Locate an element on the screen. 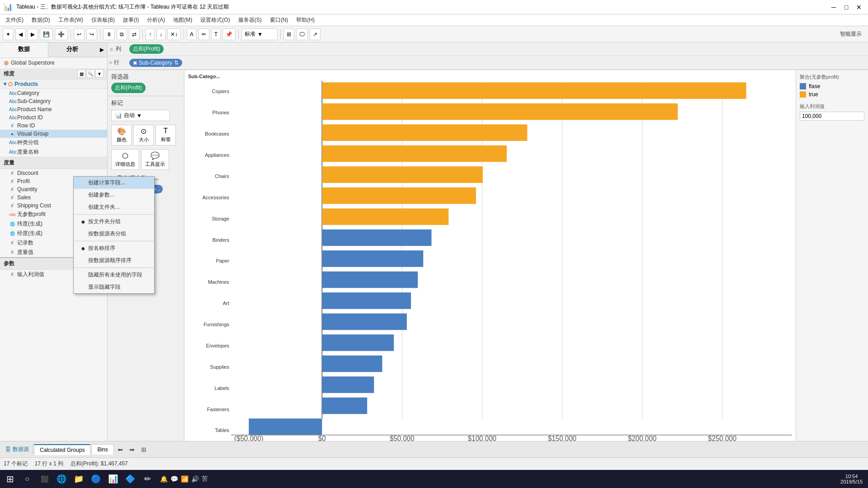 The image size is (868, 488). title-bar: 📊 Tableau - 三、数据可视化1-其他分组方式: 练习工作簿 - Tab… is located at coordinates (434, 7).